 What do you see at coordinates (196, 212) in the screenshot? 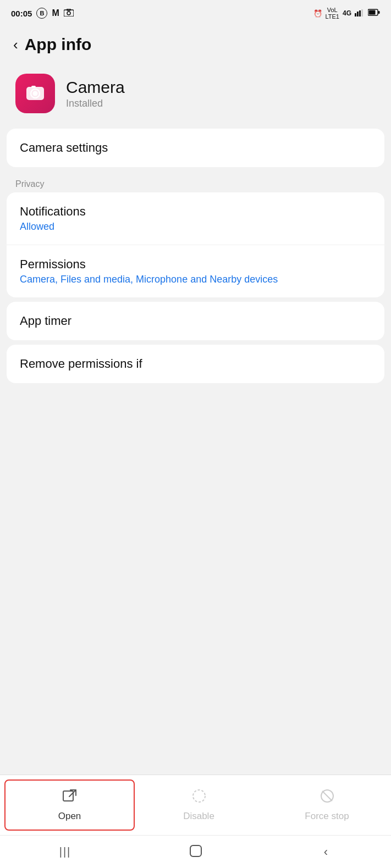
I see `notifications-title: Notifications` at bounding box center [196, 212].